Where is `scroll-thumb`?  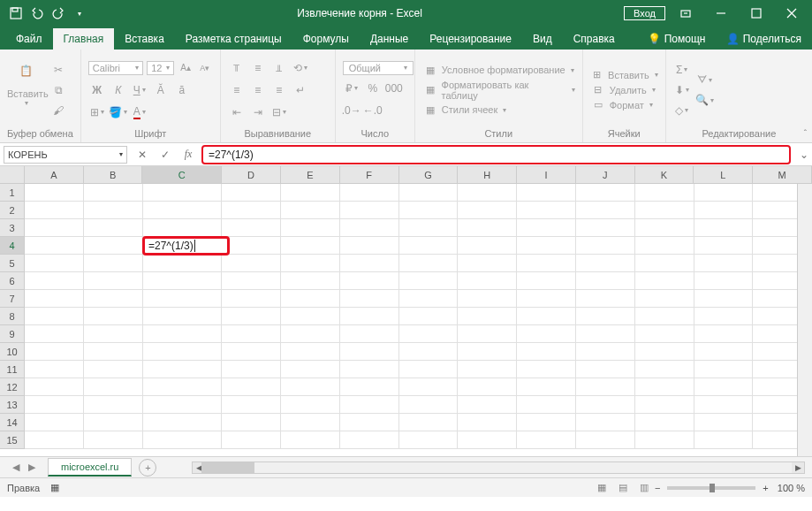
scroll-thumb is located at coordinates (228, 468).